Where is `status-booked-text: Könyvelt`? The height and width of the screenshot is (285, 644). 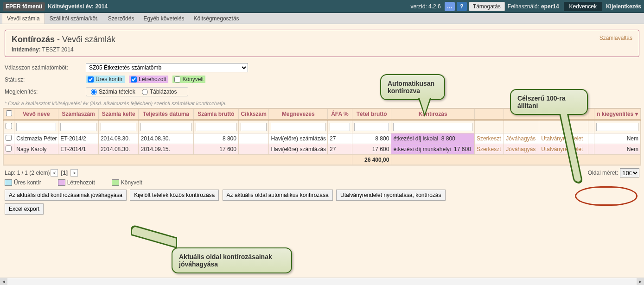 status-booked-text: Könyvelt is located at coordinates (193, 79).